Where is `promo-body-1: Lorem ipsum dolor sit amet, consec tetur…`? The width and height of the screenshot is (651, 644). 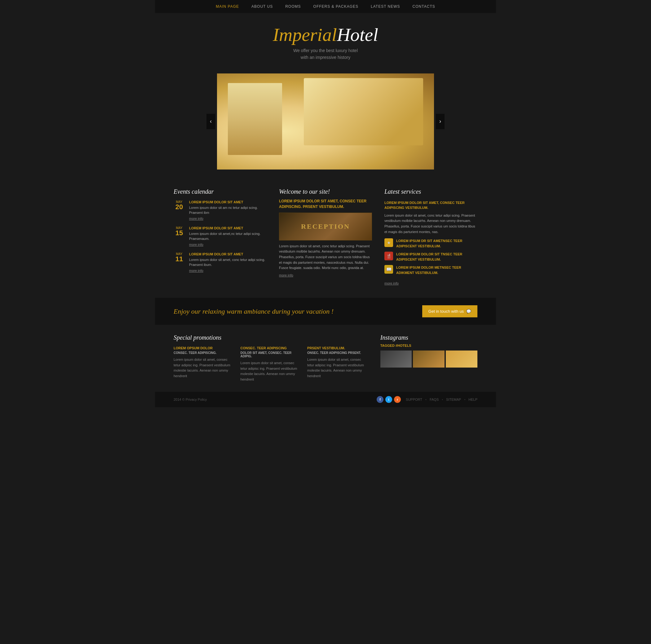 promo-body-1: Lorem ipsum dolor sit amet, consec tetur… is located at coordinates (204, 368).